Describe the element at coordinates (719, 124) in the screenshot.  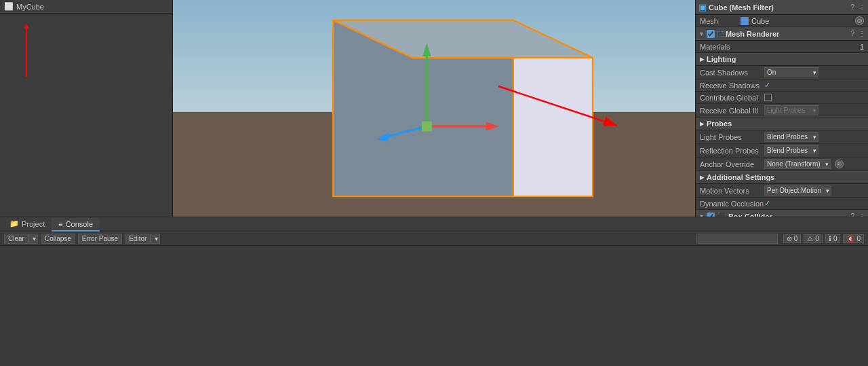
I see `probes-label: Probes` at that location.